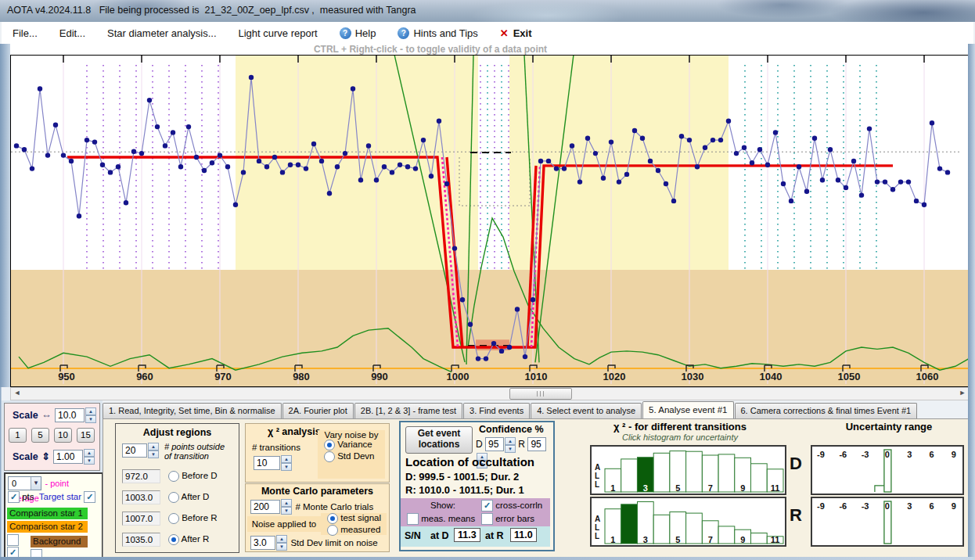  What do you see at coordinates (282, 543) in the screenshot?
I see `stddev-spinner: ▲▼` at bounding box center [282, 543].